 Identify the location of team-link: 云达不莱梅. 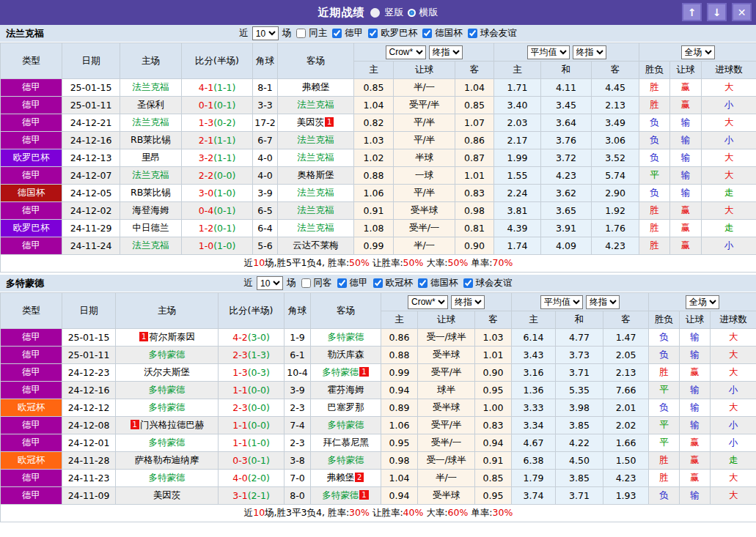
(315, 245).